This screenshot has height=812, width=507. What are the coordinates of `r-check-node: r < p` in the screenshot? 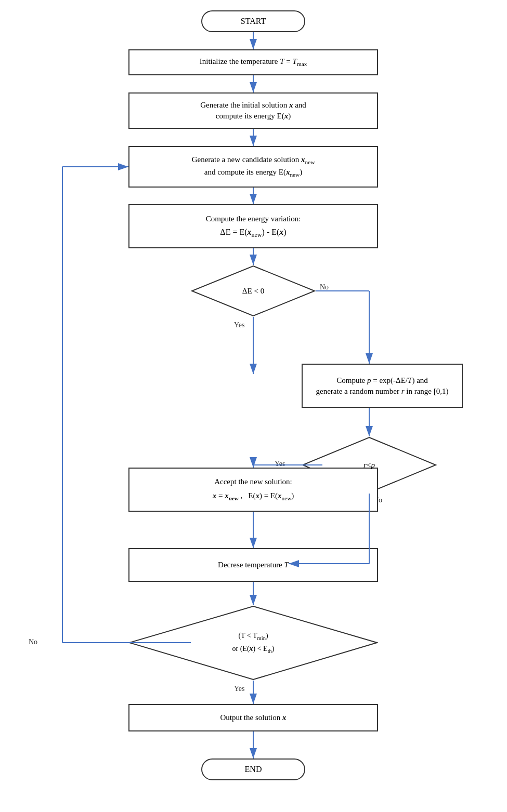 It's located at (369, 465).